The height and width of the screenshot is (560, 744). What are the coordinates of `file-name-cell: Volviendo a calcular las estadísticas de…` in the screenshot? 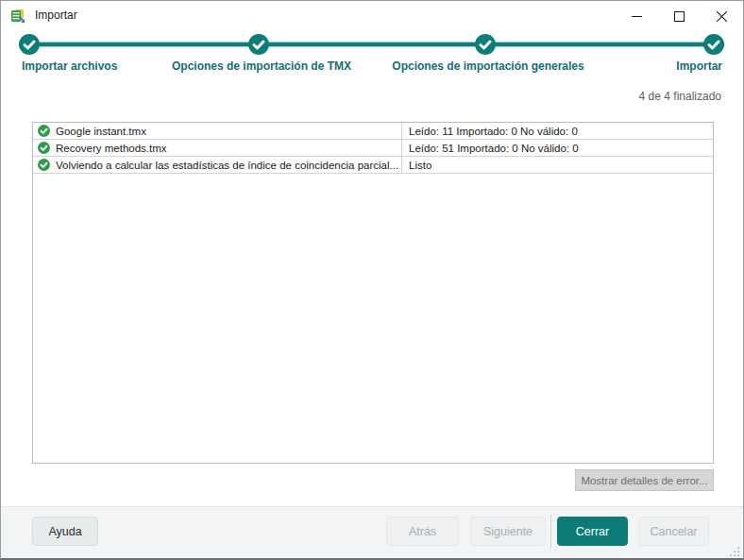 It's located at (217, 164).